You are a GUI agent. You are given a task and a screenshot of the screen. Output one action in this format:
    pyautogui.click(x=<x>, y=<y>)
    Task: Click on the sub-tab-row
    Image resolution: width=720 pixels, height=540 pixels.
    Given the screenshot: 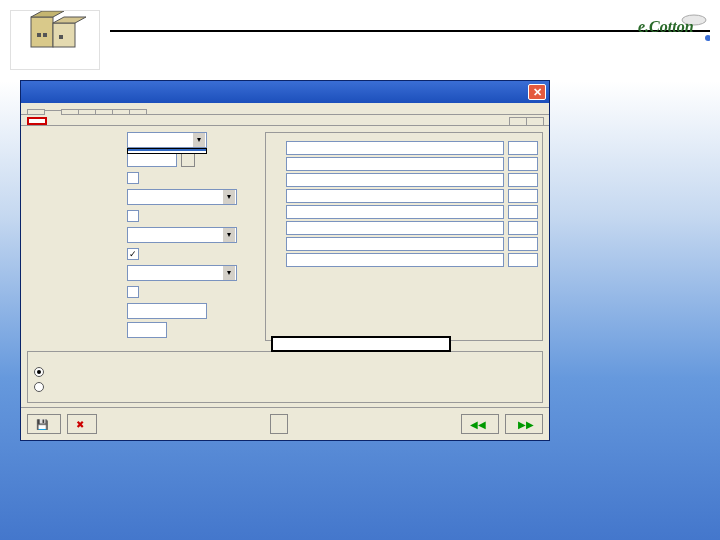 What is the action you would take?
    pyautogui.click(x=285, y=120)
    